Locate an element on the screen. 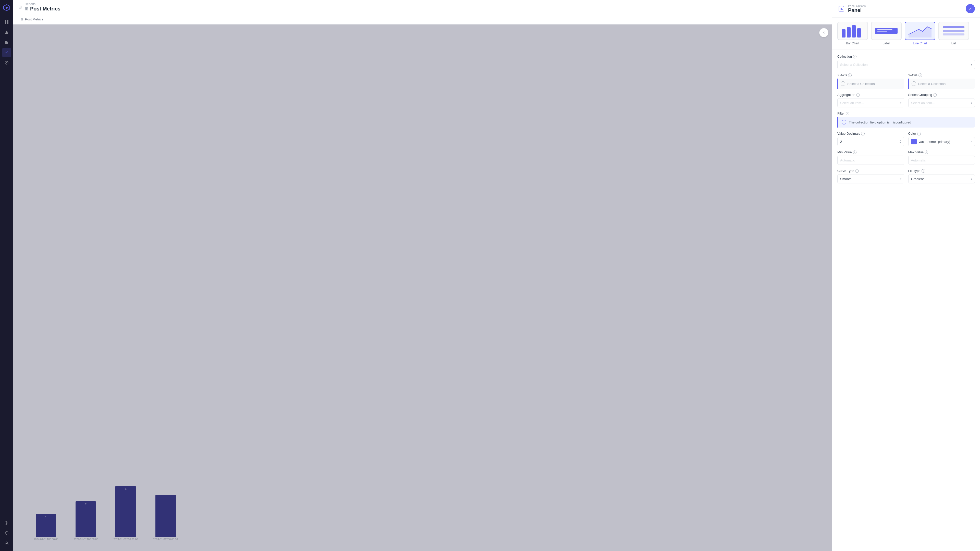 This screenshot has height=551, width=980. value-decimals-info-icon: i is located at coordinates (863, 134).